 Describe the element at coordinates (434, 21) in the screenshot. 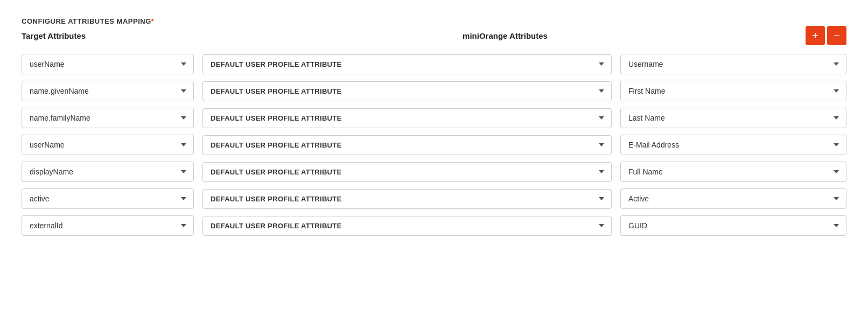

I see `page-title: CONFIGURE ATTRIBUTES MAPPING*` at that location.